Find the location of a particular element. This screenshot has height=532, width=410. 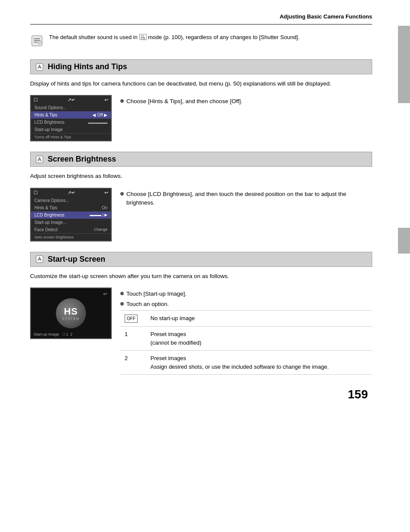

note-section: The default shutter sound is used in ⌸ǃ … is located at coordinates (201, 41).